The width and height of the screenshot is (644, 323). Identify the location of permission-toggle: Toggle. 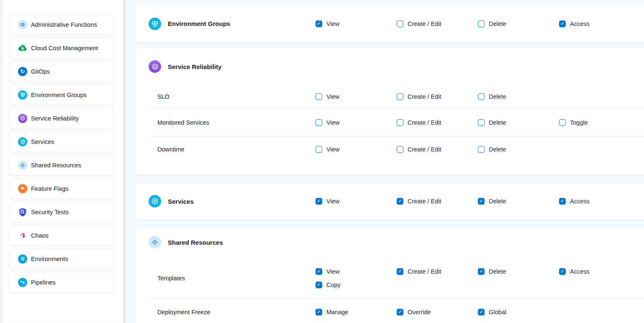
(600, 123).